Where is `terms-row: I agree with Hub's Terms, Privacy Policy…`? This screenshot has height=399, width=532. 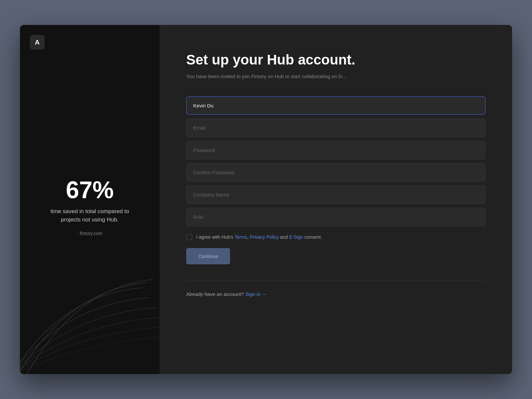
terms-row: I agree with Hub's Terms, Privacy Policy… is located at coordinates (336, 237).